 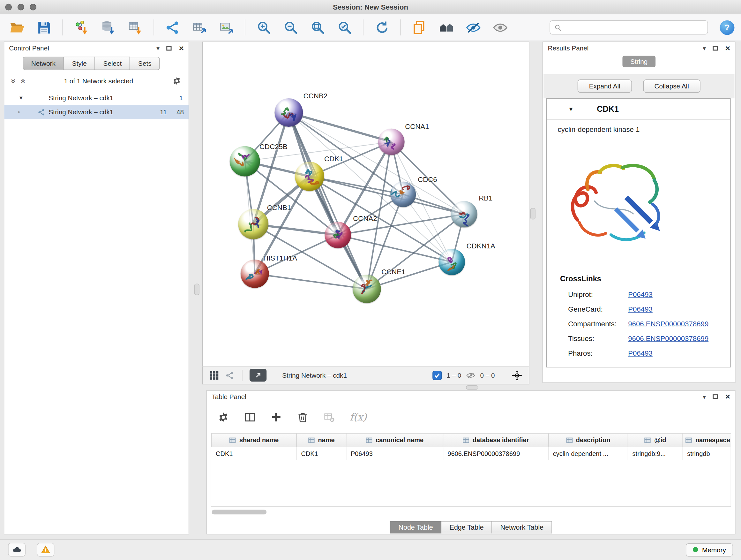 I want to click on results-panel-menu-icon: ▾, so click(x=704, y=48).